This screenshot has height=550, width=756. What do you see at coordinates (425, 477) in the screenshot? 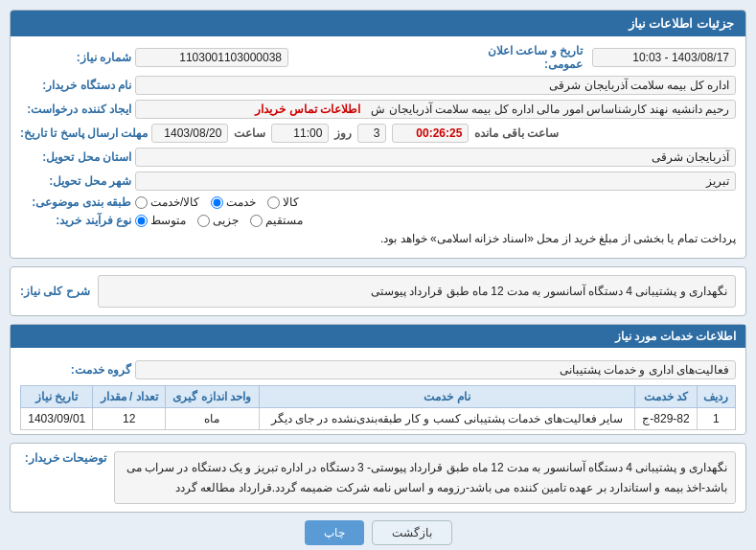
I see `towzeehat-value: نگهداری و پشتیبانی 4 دستگاه آسانسور به م…` at bounding box center [425, 477].